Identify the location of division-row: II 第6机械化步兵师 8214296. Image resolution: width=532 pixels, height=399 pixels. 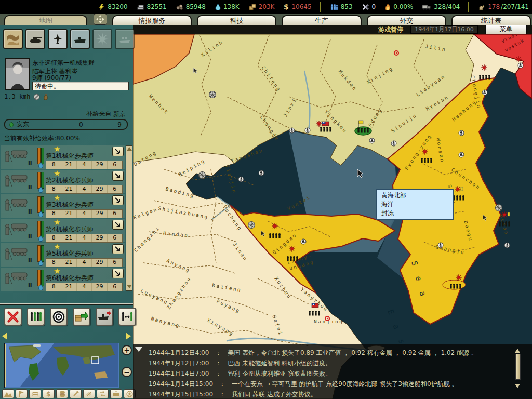
(63, 280).